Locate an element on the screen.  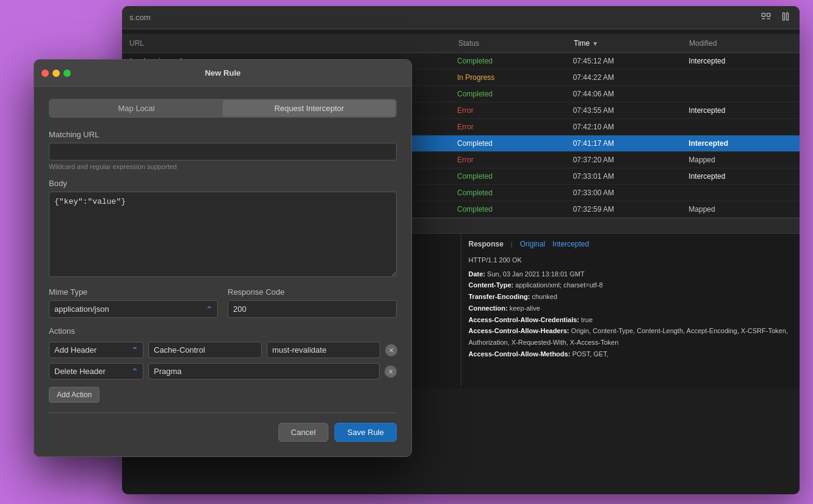
action-row-1: Add Header Delete Header Modify Header ⌃… is located at coordinates (223, 350).